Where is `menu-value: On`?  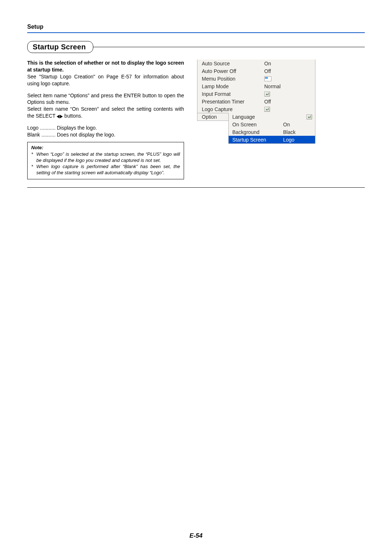
menu-value: On is located at coordinates (289, 64).